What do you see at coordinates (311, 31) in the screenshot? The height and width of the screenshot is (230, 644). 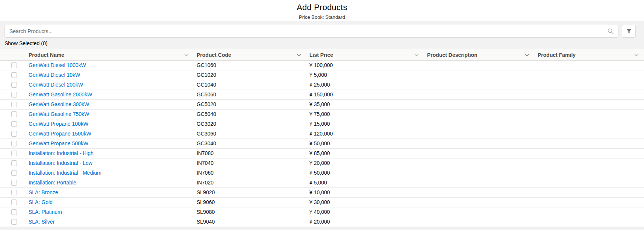 I see `search-field-wrapper` at bounding box center [311, 31].